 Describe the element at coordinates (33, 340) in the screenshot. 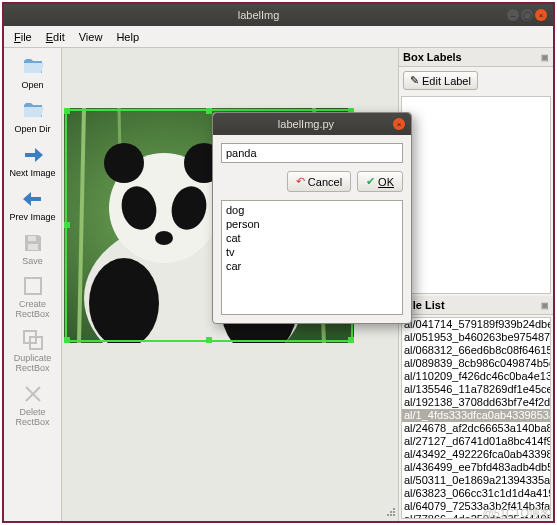

I see `rect-duplicate-icon` at that location.